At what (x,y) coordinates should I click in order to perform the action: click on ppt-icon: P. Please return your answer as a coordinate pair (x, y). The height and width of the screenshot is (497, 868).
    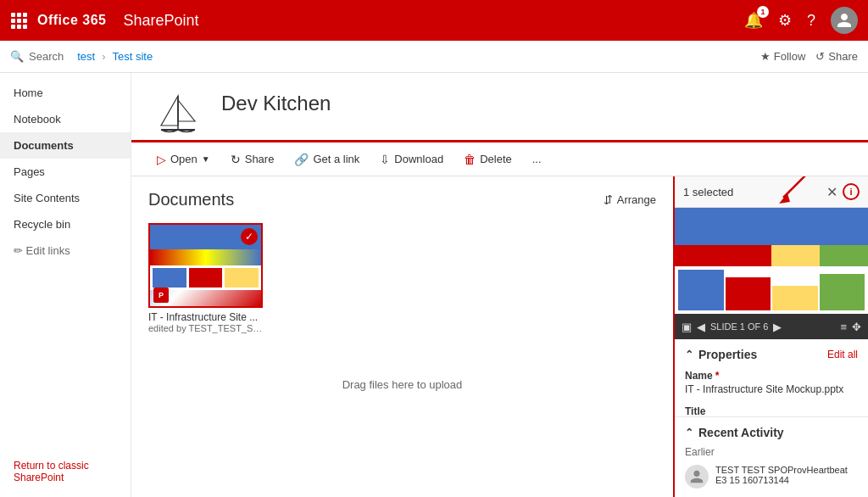
    Looking at the image, I should click on (161, 295).